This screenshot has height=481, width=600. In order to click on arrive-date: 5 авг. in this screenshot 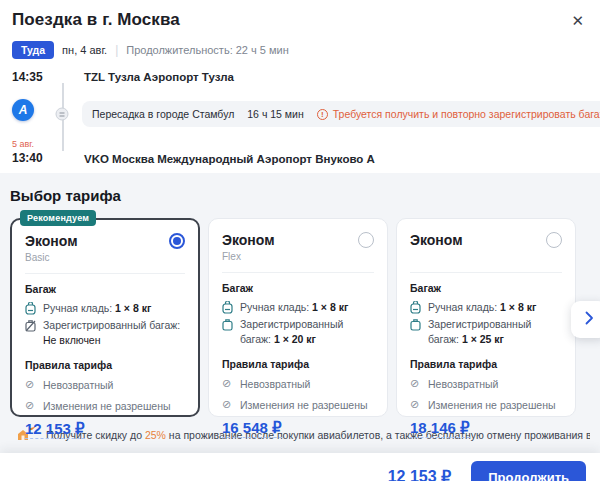, I will do `click(33, 144)`.